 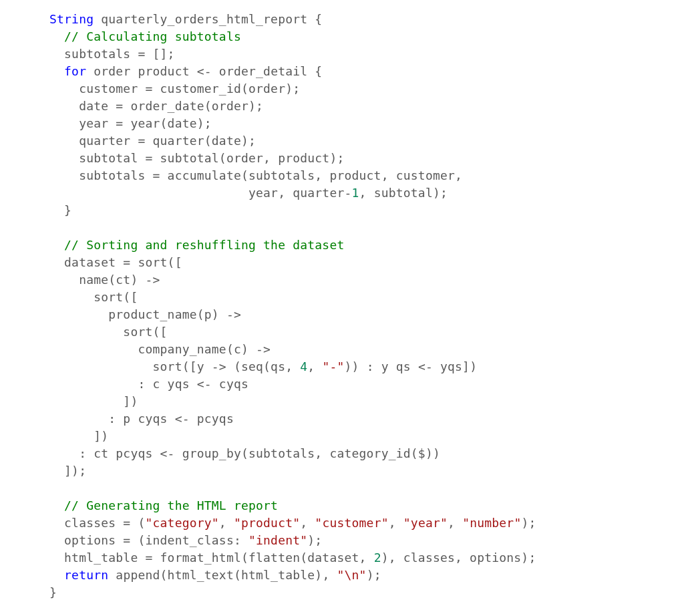 What do you see at coordinates (303, 366) in the screenshot?
I see `code-token-nm: 4` at bounding box center [303, 366].